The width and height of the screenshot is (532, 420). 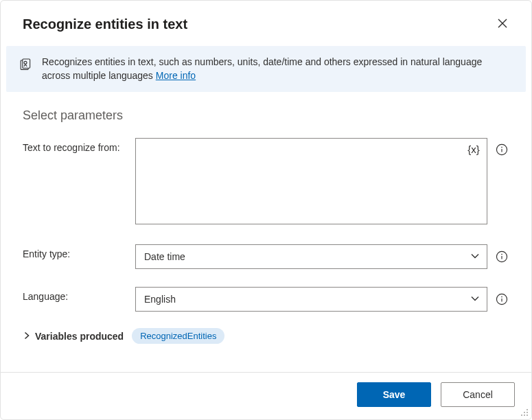 What do you see at coordinates (25, 65) in the screenshot?
I see `entities-icon` at bounding box center [25, 65].